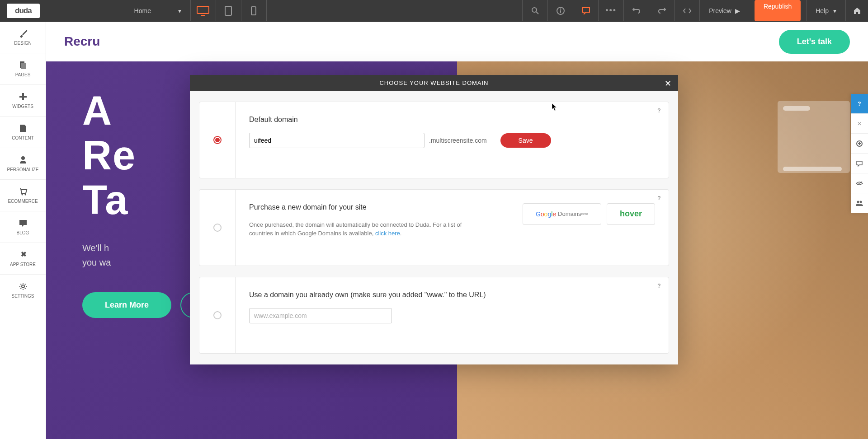 This screenshot has height=439, width=868. Describe the element at coordinates (570, 214) in the screenshot. I see `google-domains-text: Domains` at that location.